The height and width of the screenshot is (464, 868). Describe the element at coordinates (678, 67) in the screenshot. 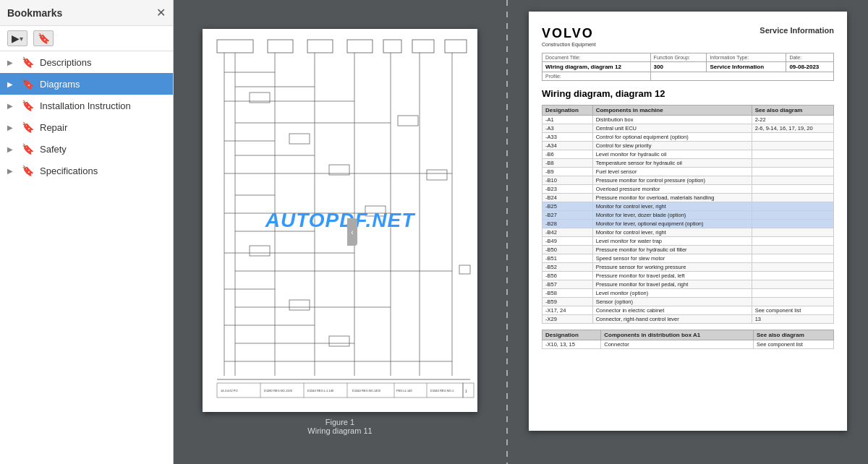

I see `function-group-value: 300` at that location.